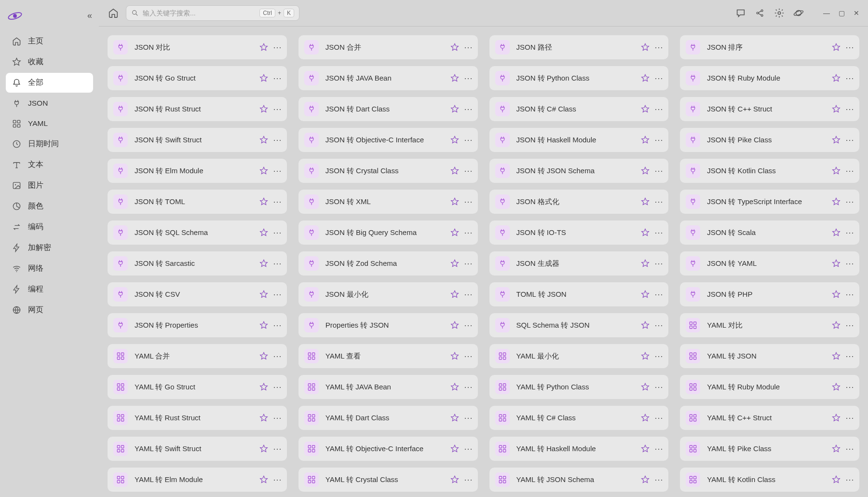  Describe the element at coordinates (579, 325) in the screenshot. I see `tool-card: SQL Schema 转 JSON⋯` at that location.